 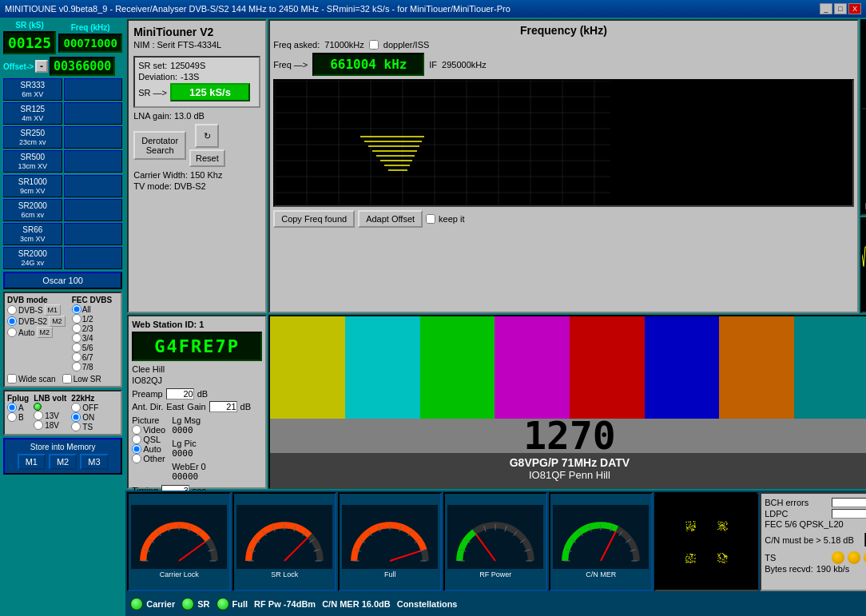 I want to click on fplug-a-radio, so click(x=12, y=407).